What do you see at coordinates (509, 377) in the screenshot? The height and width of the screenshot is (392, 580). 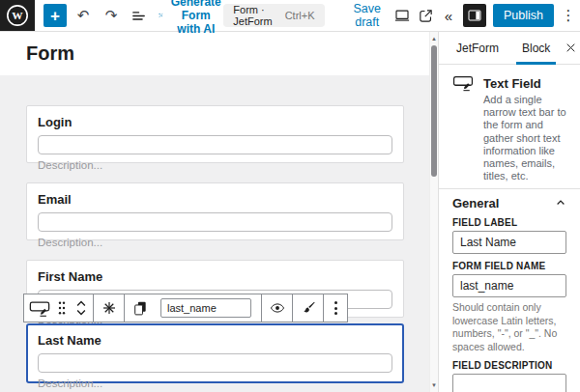 I see `control-field-description: FIELD DESCRIPTION` at bounding box center [509, 377].